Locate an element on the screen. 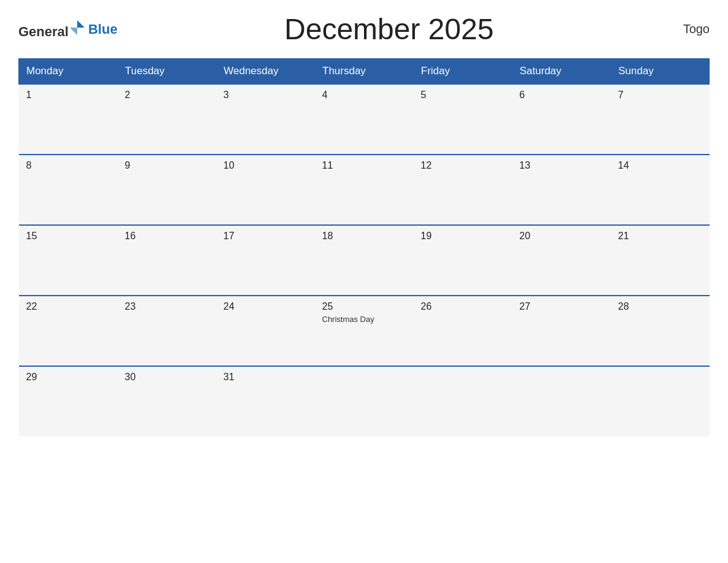  day-number: 3 is located at coordinates (266, 95).